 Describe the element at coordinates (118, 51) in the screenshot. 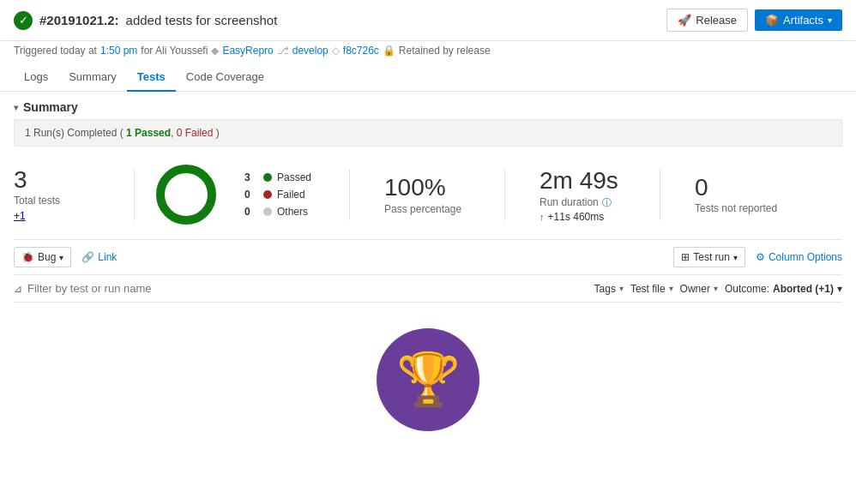

I see `trigger-time-link: 1:50 pm` at that location.